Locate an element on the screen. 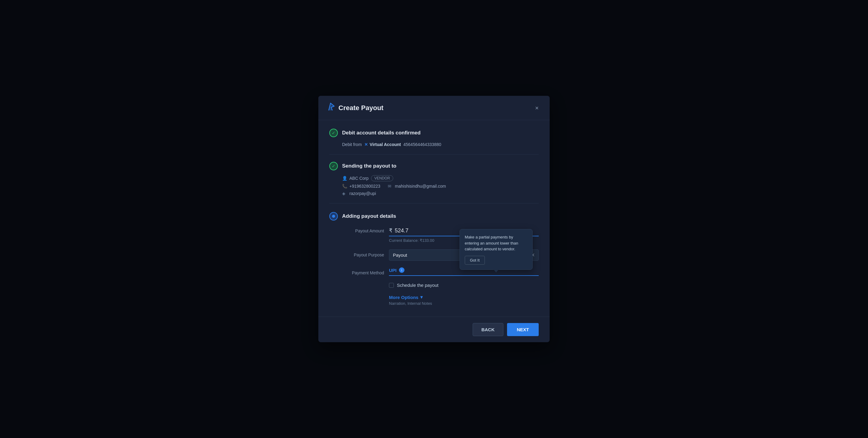 This screenshot has width=868, height=438. phone-row: 📞 +919632800223 ✉ mahishisindhu@gmail.co… is located at coordinates (440, 186).